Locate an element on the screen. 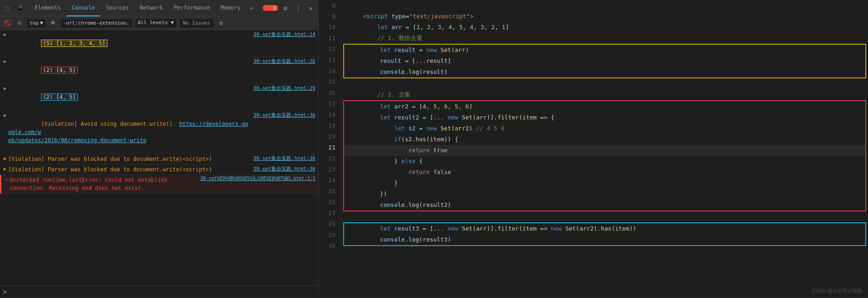 The image size is (868, 298). line-number: 11 is located at coordinates (329, 38).